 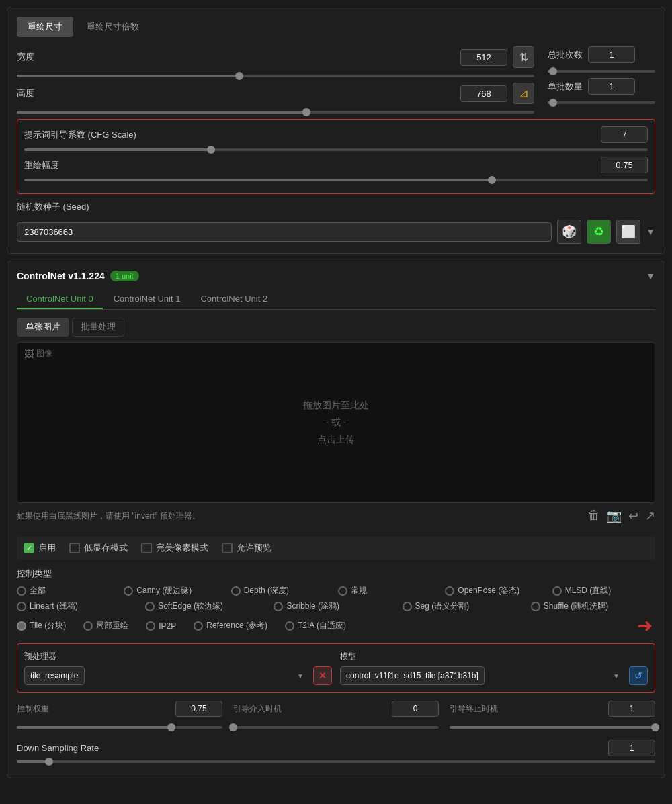 I want to click on dice-btn: 🎲, so click(x=569, y=232).